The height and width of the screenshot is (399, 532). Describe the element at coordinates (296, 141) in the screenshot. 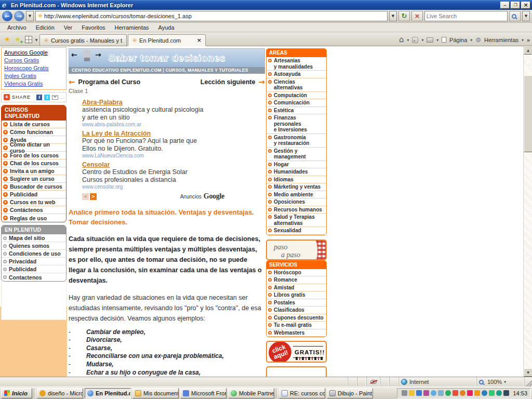

I see `area-menu-item: Gastronomía y restauración` at that location.